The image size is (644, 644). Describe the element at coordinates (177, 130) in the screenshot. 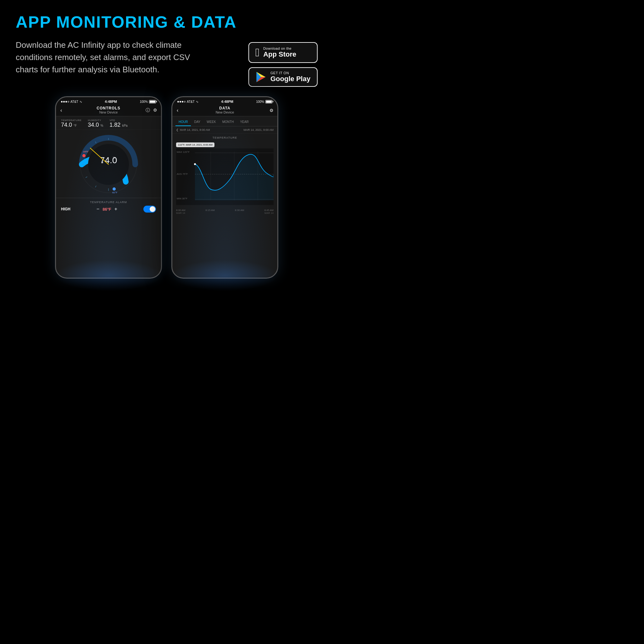

I see `date-chevron-left: ❮` at that location.